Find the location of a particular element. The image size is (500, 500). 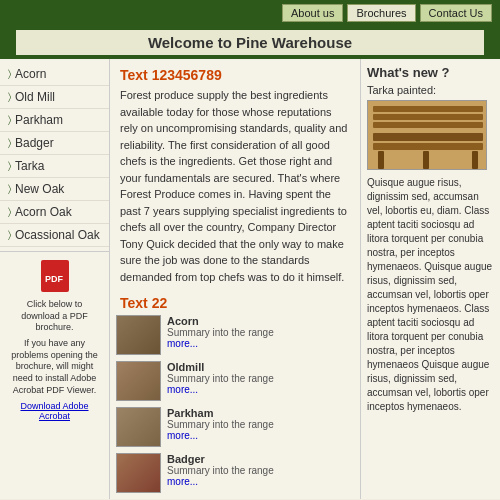

sidebar-item-acorn: 〉 Acorn is located at coordinates (54, 74).